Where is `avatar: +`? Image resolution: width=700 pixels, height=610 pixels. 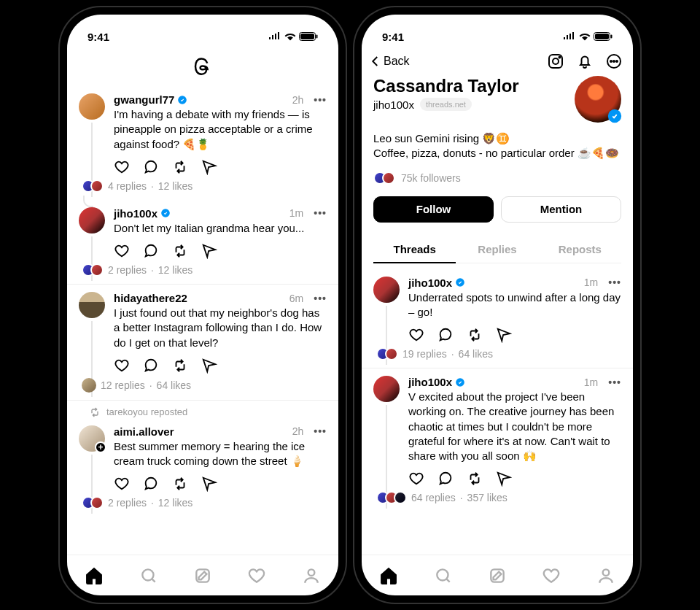 avatar: + is located at coordinates (92, 439).